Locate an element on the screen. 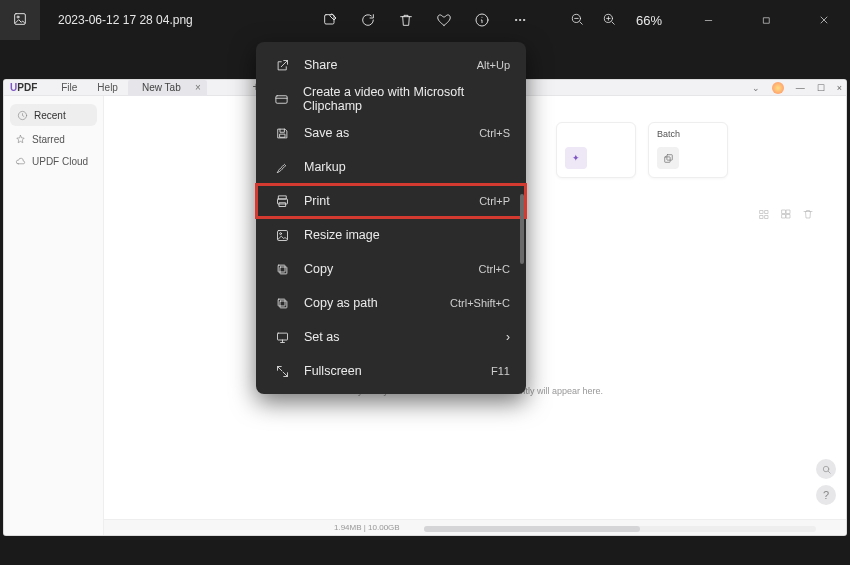 The image size is (850, 565). menu-file: File is located at coordinates (69, 88).